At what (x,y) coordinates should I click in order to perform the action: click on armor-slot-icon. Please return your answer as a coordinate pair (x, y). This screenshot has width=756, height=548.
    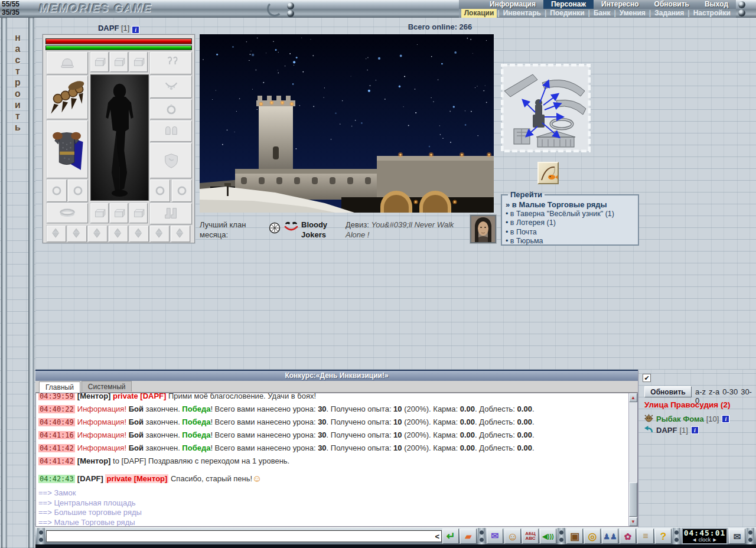
    Looking at the image, I should click on (67, 149).